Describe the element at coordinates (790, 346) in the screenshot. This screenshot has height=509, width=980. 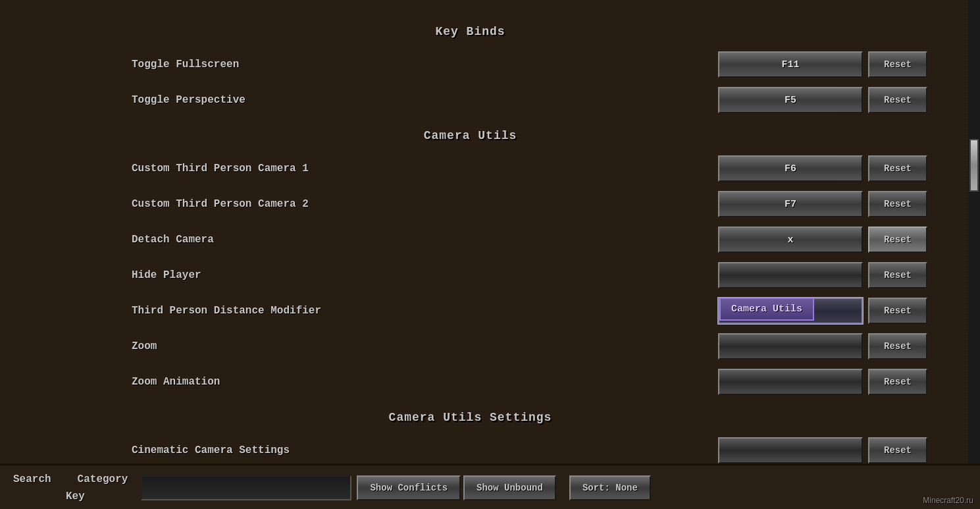
I see `key-zoom` at that location.